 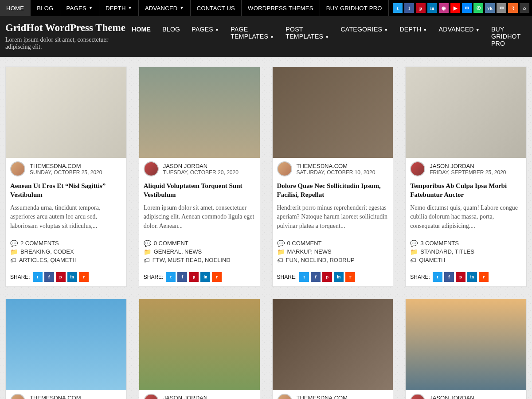 What do you see at coordinates (409, 8) in the screenshot?
I see `facebook-icon: f` at bounding box center [409, 8].